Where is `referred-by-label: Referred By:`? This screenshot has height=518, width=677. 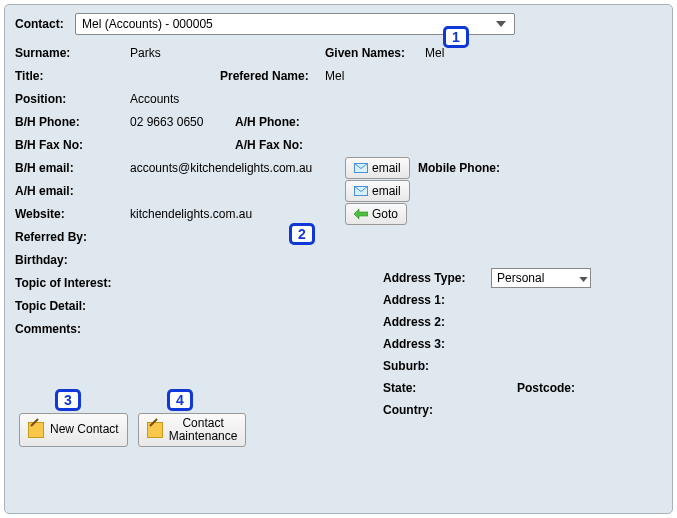
referred-by-label: Referred By: is located at coordinates (72, 237).